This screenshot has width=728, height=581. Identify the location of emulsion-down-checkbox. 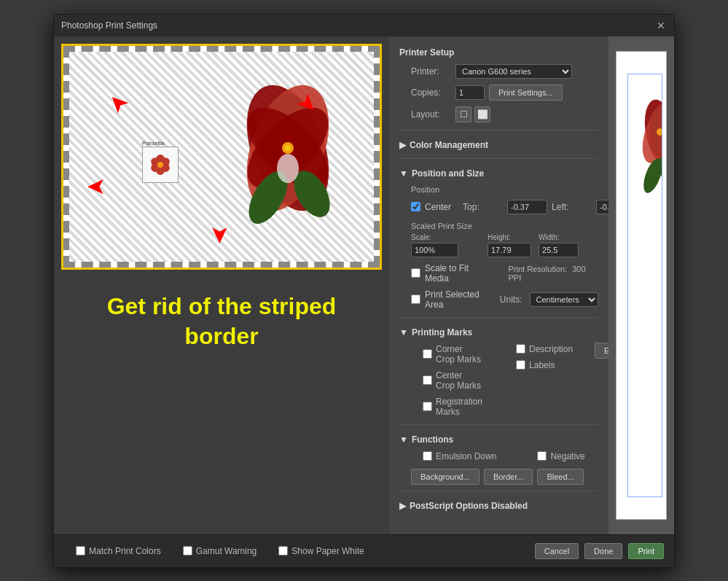
(427, 456).